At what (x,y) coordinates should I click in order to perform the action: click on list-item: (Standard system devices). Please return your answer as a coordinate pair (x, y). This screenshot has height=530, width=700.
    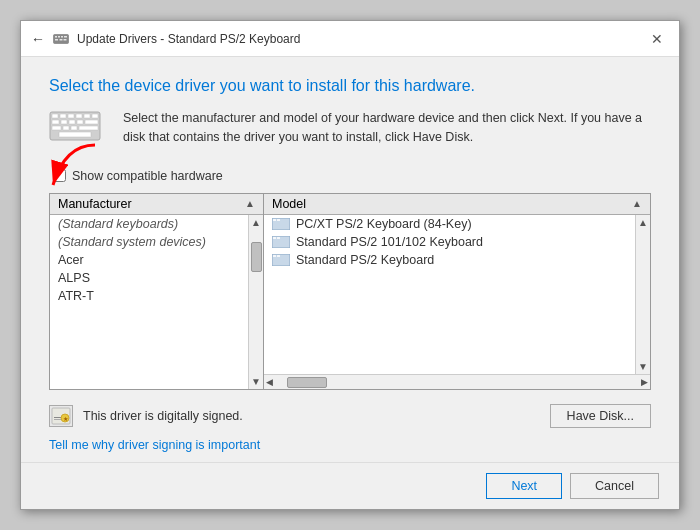
    Looking at the image, I should click on (149, 242).